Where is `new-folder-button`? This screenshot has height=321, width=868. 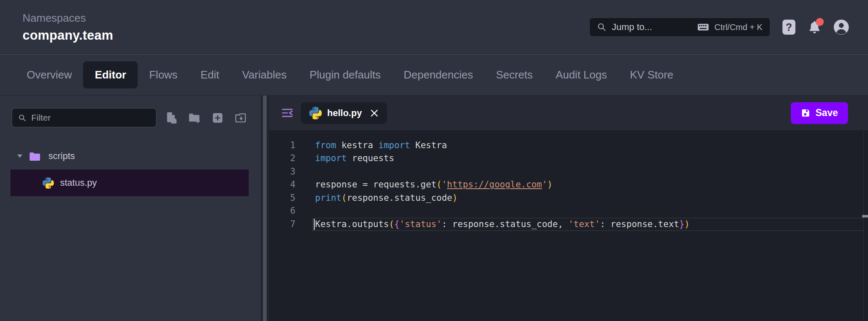 new-folder-button is located at coordinates (194, 118).